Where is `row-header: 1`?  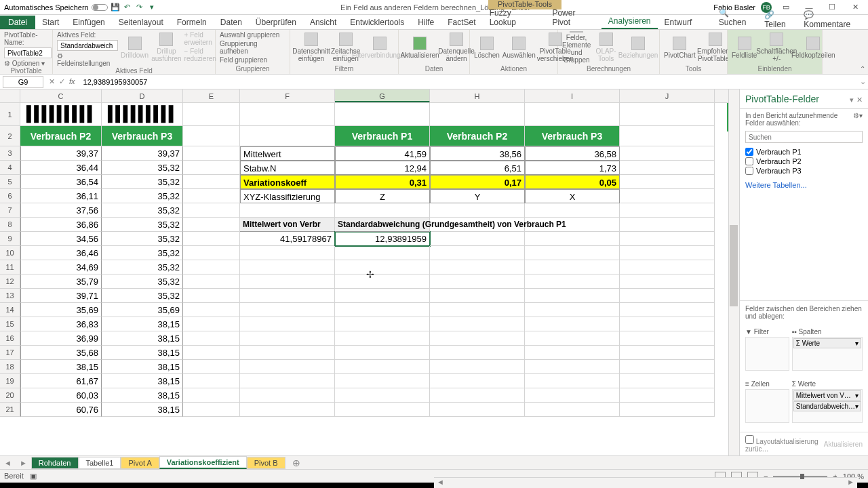
row-header: 1 is located at coordinates (10, 115).